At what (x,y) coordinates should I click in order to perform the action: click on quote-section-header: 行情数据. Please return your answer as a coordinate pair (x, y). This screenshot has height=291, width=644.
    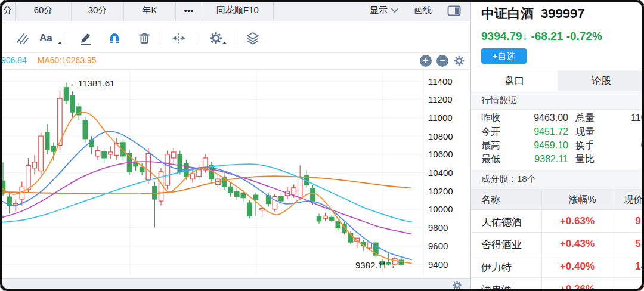
    Looking at the image, I should click on (558, 100).